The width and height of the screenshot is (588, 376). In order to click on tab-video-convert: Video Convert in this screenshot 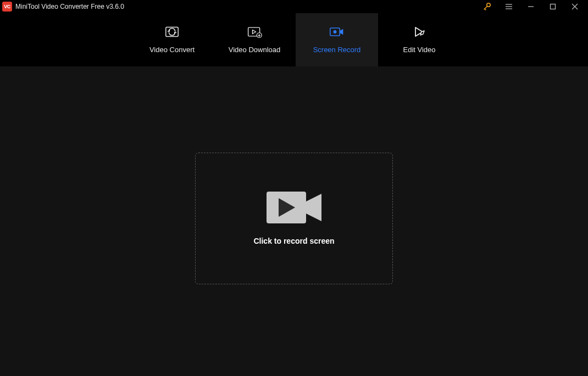, I will do `click(172, 40)`.